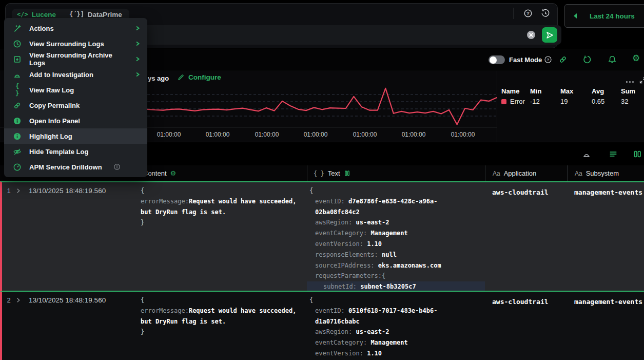  I want to click on legend-header-min: Min, so click(545, 91).